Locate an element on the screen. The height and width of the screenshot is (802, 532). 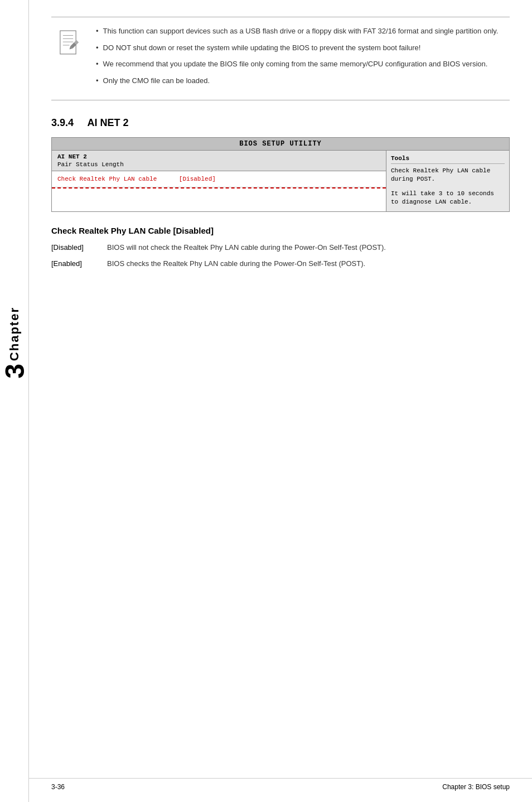
bios-header: BIOS SETUP UTILITY is located at coordinates (280, 144).